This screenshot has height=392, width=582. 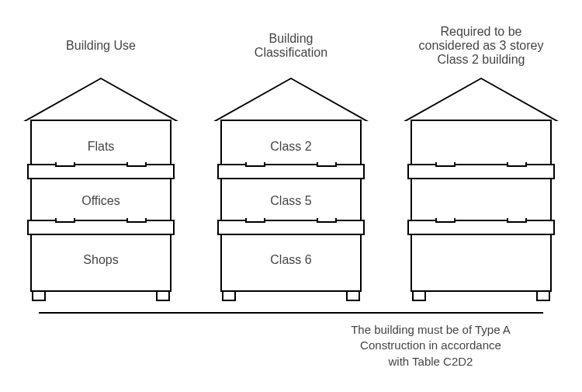 I want to click on header-line: considered as 3 storey, so click(x=481, y=46).